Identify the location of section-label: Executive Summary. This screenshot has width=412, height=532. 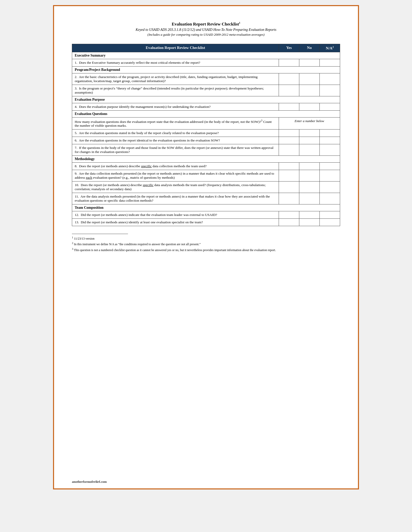
(206, 56).